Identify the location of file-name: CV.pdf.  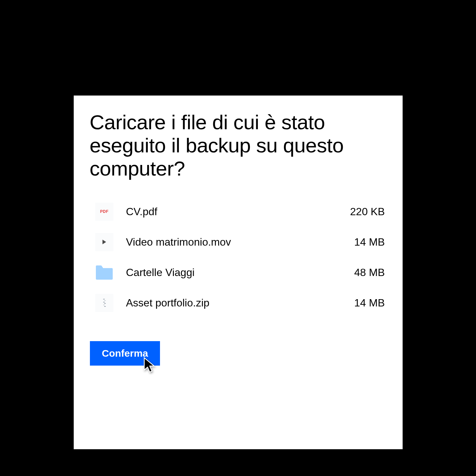
(238, 212).